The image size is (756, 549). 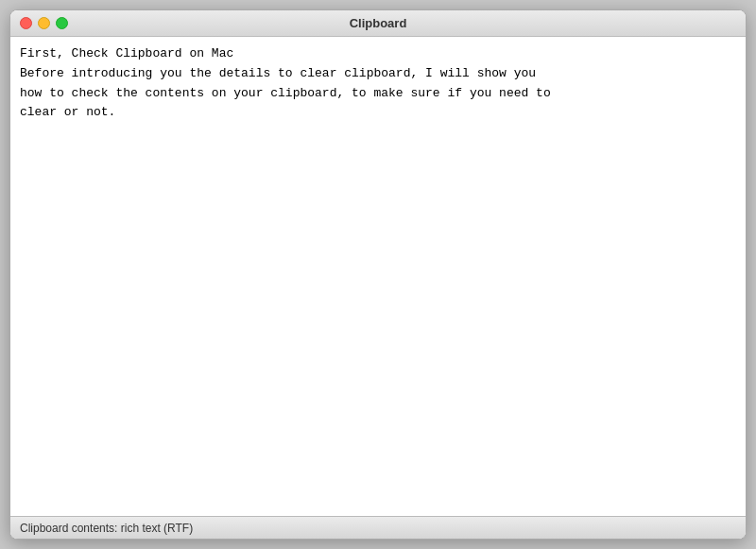 What do you see at coordinates (378, 24) in the screenshot?
I see `title-bar: Clipboard` at bounding box center [378, 24].